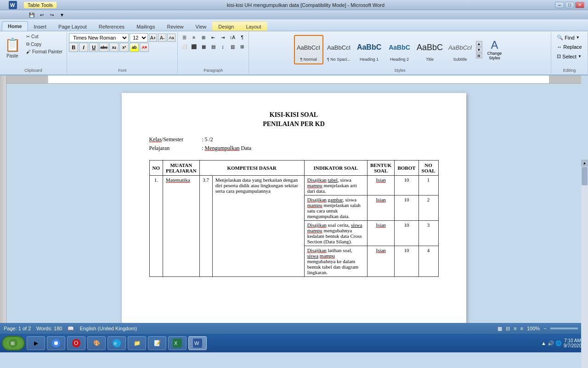  I want to click on cut-button: ✂ Cut, so click(44, 37).